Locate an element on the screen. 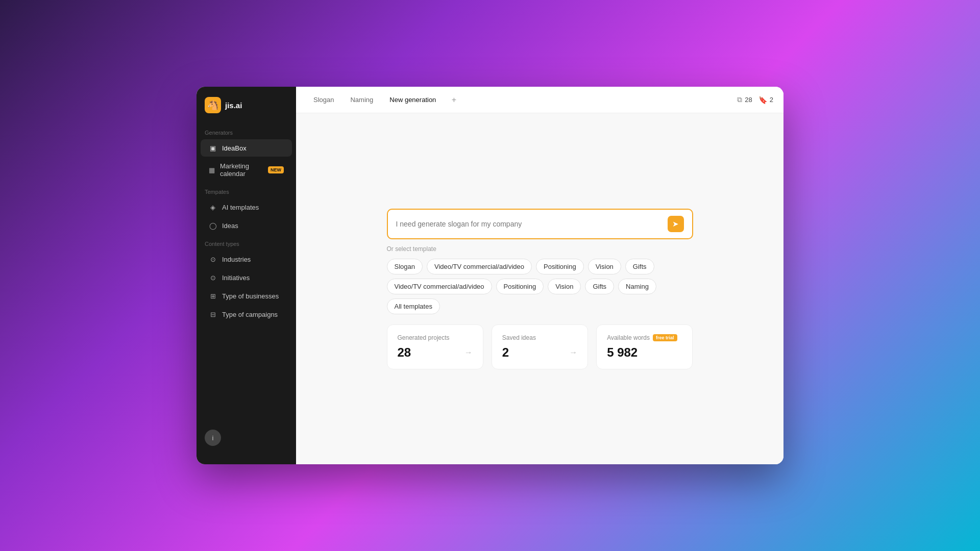  chip-gifts-1: Gifts is located at coordinates (640, 266).